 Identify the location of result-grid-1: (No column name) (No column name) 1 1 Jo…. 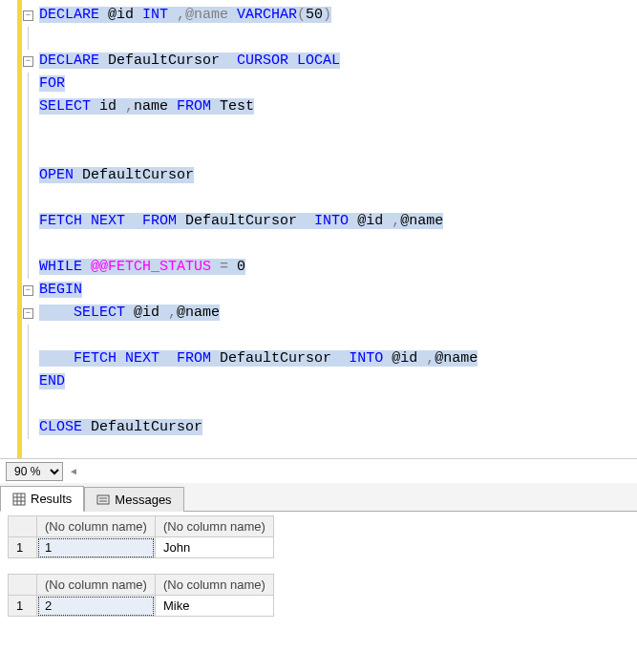
(141, 536).